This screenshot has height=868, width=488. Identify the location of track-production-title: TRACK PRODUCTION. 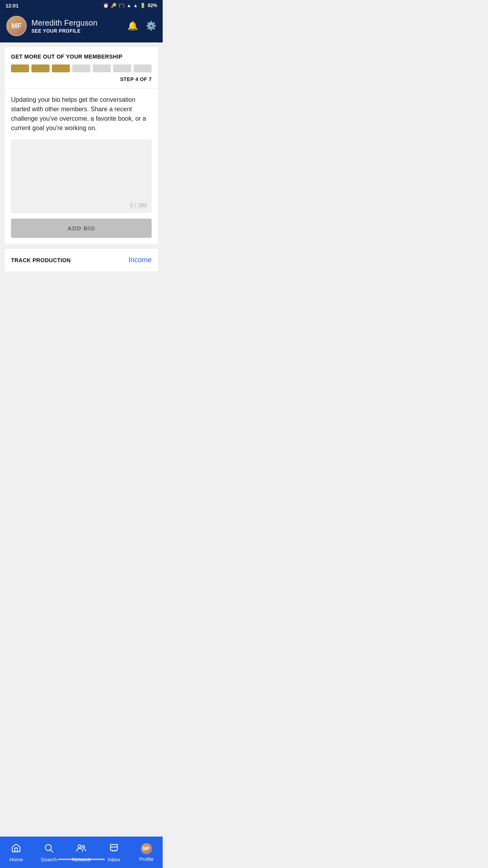
(41, 260).